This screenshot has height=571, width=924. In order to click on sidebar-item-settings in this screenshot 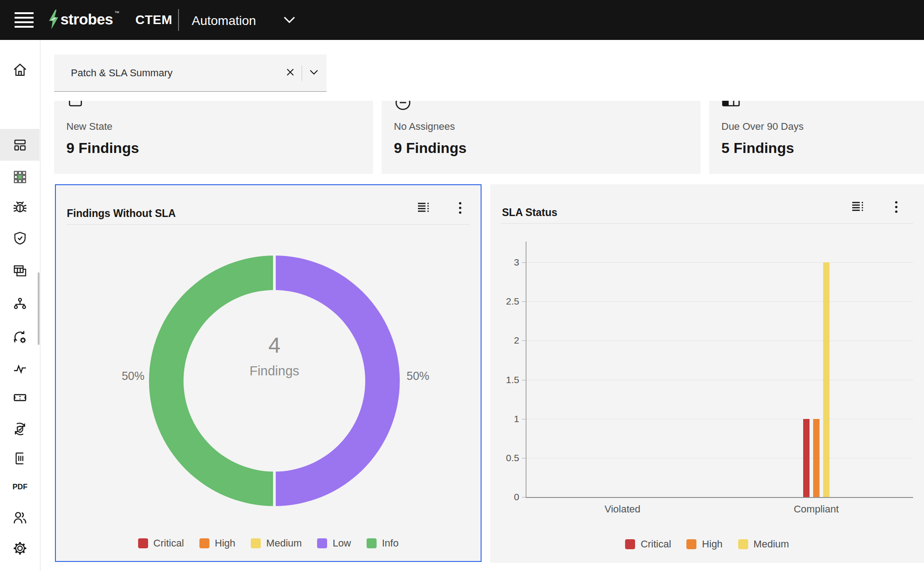, I will do `click(20, 548)`.